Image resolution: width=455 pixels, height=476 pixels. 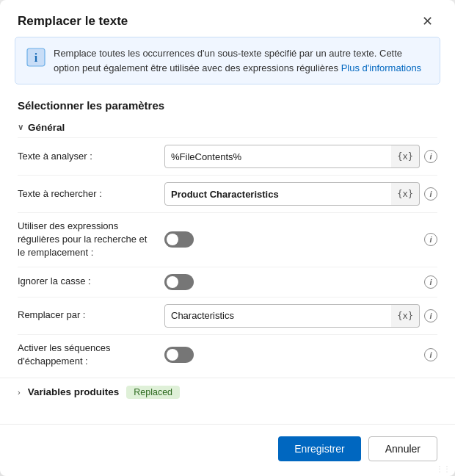 I want to click on general-group-label: Général, so click(x=46, y=128).